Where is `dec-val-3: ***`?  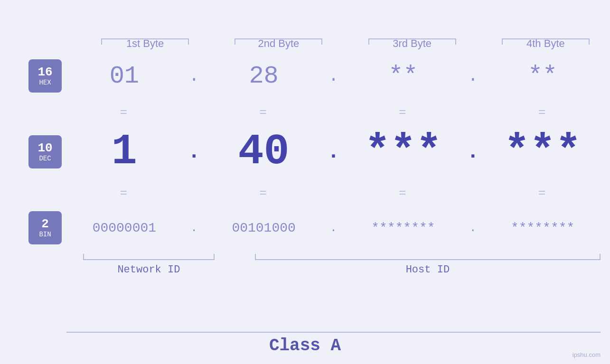
dec-val-3: *** is located at coordinates (404, 152).